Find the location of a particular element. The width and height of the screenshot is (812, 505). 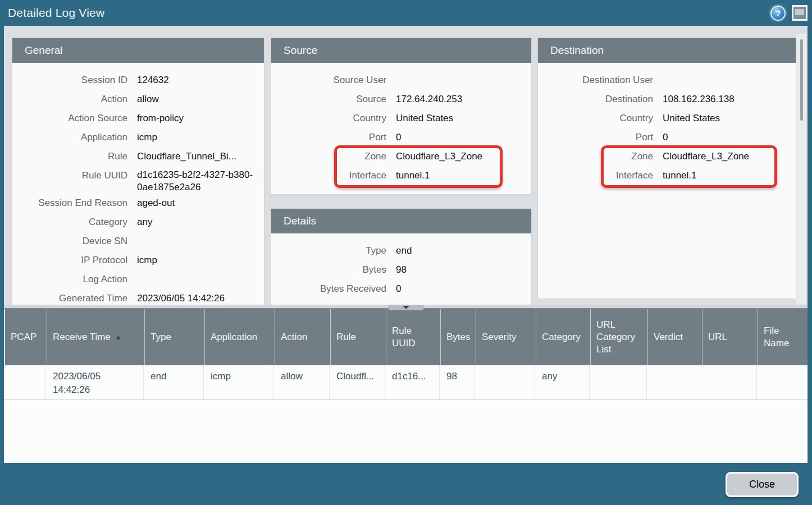

column-header-action: Action is located at coordinates (303, 337).